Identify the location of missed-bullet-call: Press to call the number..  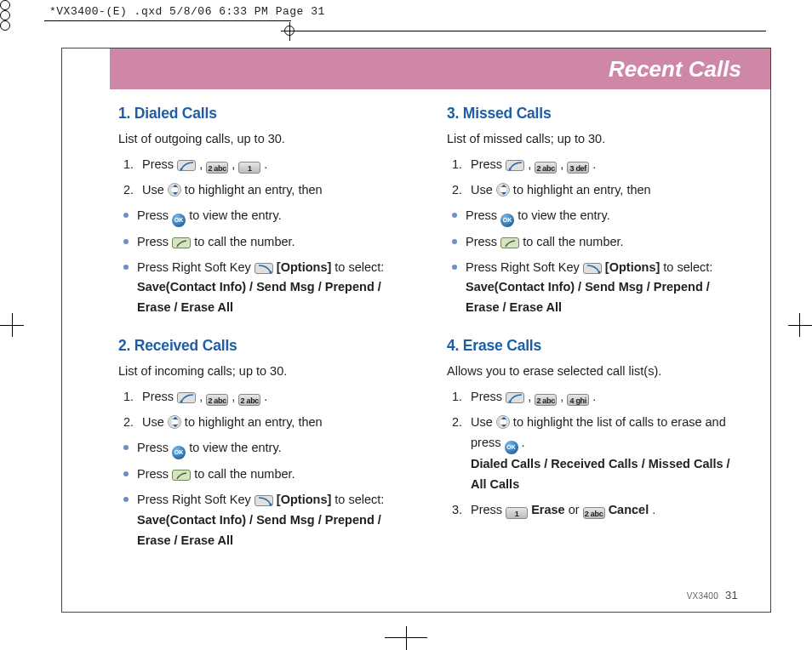
(603, 242).